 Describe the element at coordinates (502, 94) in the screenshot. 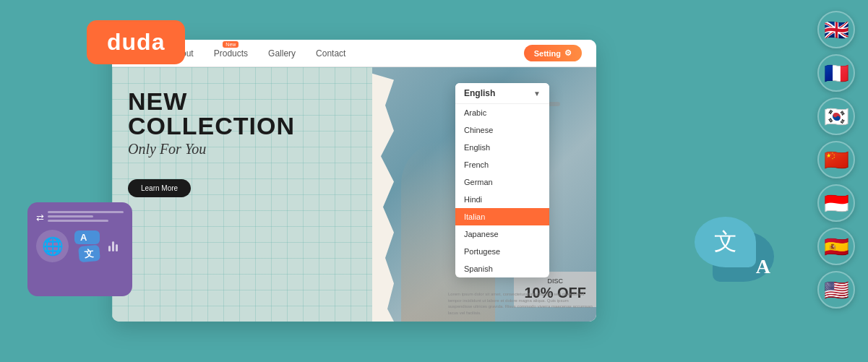

I see `dropdown-header: English ▼` at that location.